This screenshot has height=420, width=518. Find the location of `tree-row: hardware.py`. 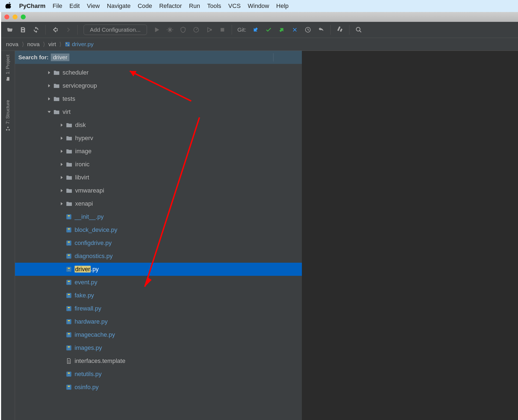

tree-row: hardware.py is located at coordinates (158, 322).